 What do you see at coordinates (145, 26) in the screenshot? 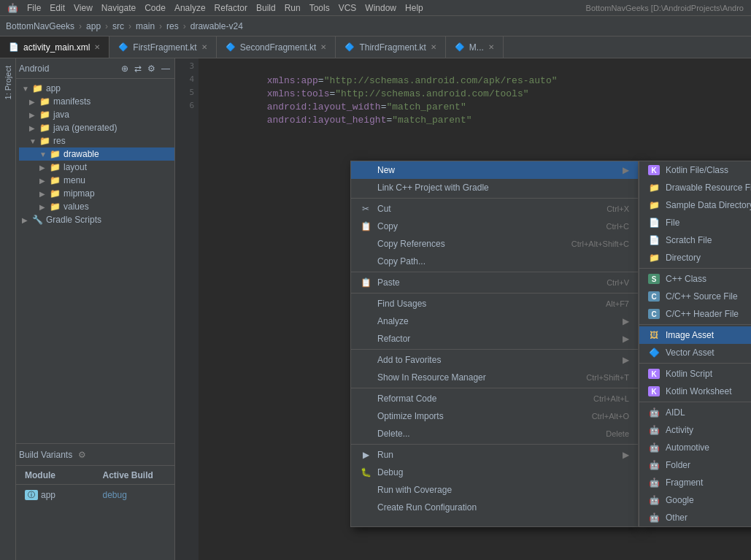
I see `breadcrumb-item-3: main` at bounding box center [145, 26].